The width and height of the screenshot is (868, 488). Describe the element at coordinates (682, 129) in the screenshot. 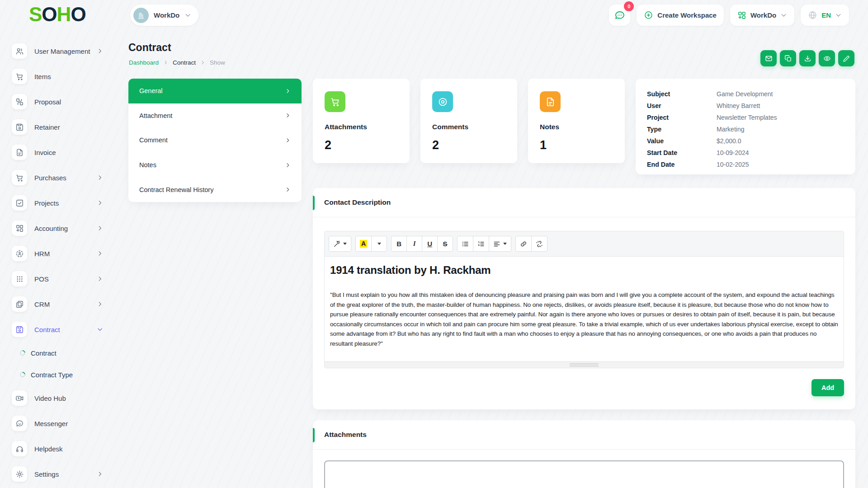

I see `detail-label-type: Type` at that location.